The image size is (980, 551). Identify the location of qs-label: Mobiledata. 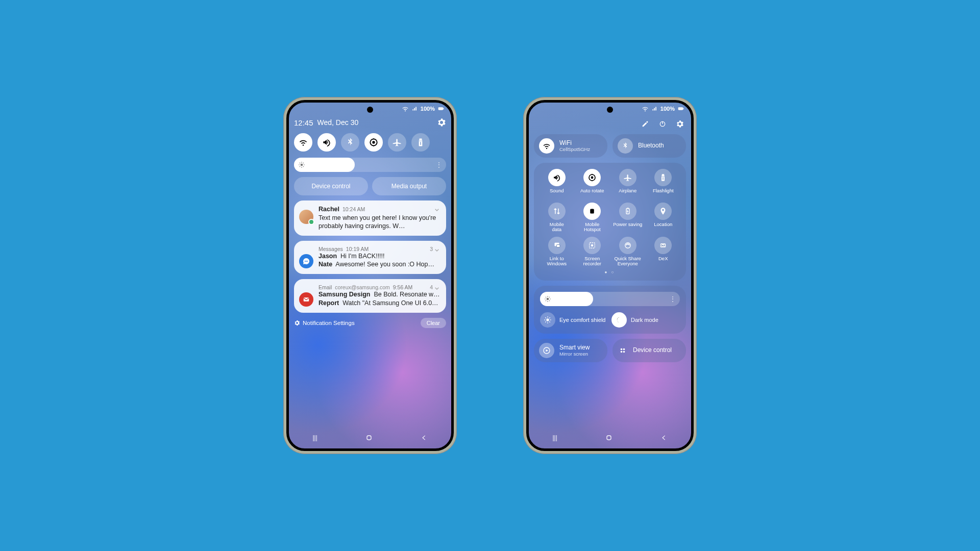
(557, 228).